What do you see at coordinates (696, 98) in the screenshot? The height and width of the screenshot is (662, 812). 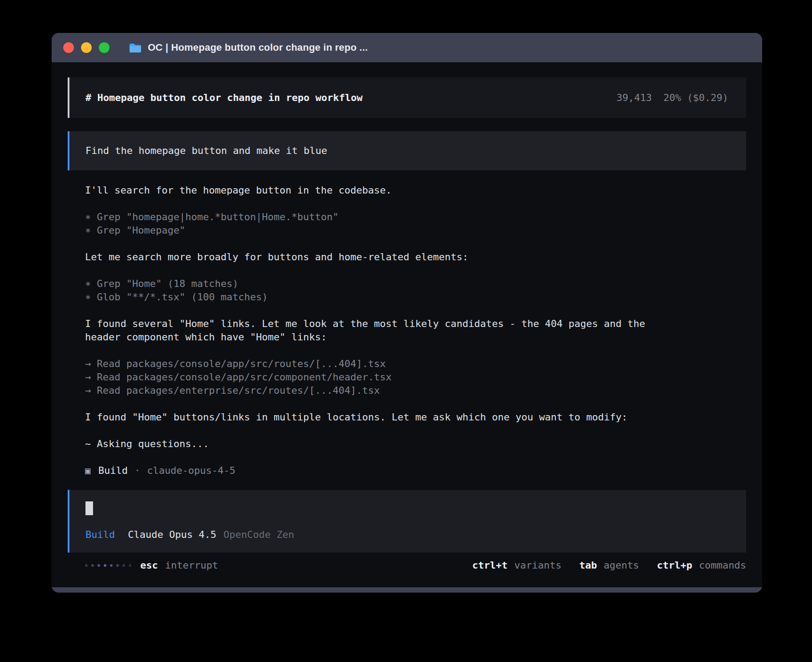 I see `context-usage: 20% ($0.29)` at bounding box center [696, 98].